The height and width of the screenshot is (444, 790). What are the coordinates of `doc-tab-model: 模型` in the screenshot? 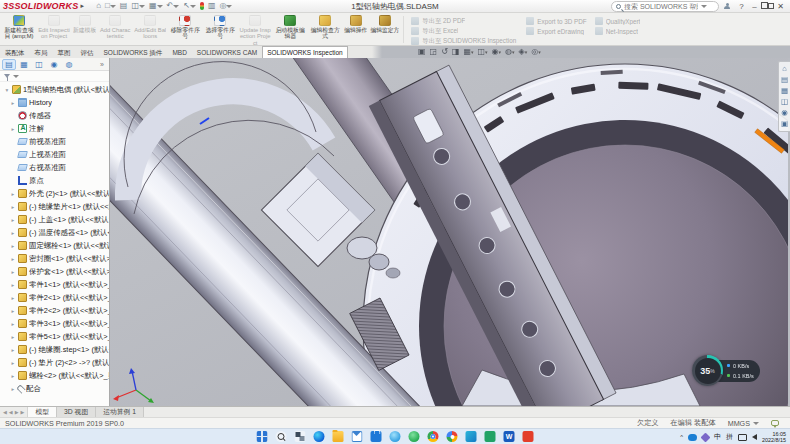 It's located at (42, 412).